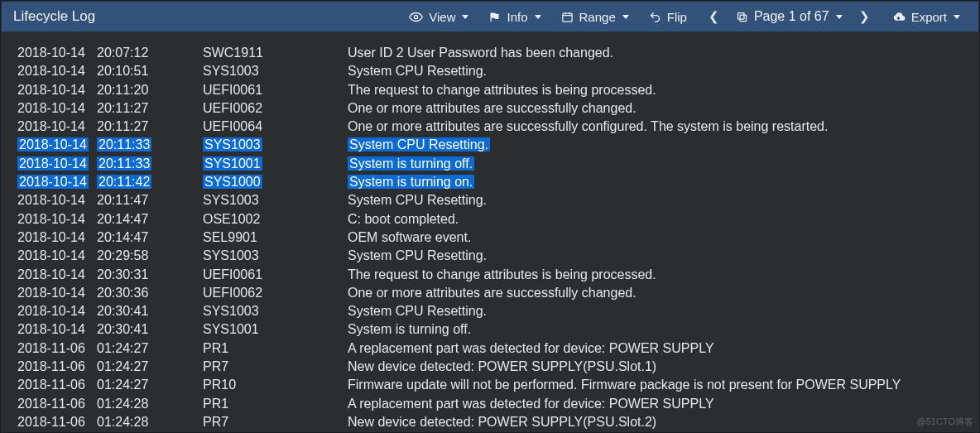  Describe the element at coordinates (275, 127) in the screenshot. I see `cell-code: UEFI0064` at that location.